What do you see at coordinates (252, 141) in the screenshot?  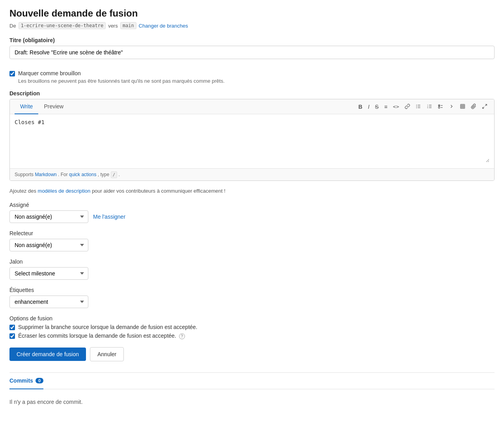 I see `description-textarea: Closes #1` at bounding box center [252, 141].